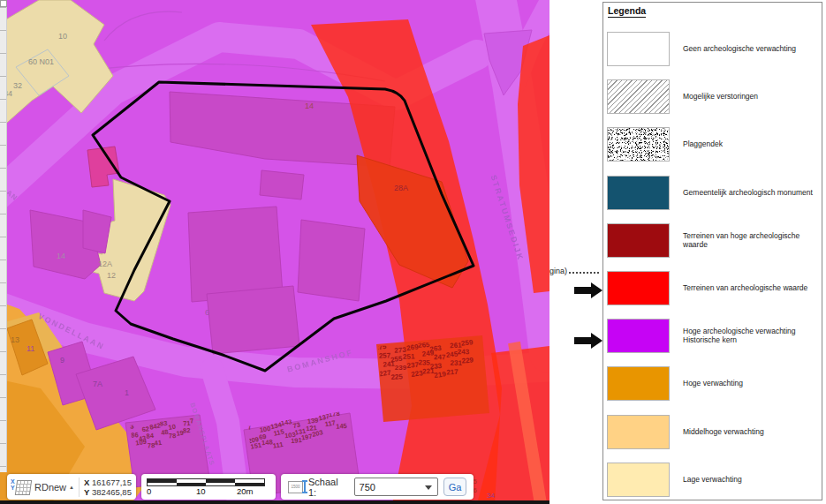 This screenshot has height=504, width=826. I want to click on legend-label-plaggendek: Plaggendek, so click(705, 144).